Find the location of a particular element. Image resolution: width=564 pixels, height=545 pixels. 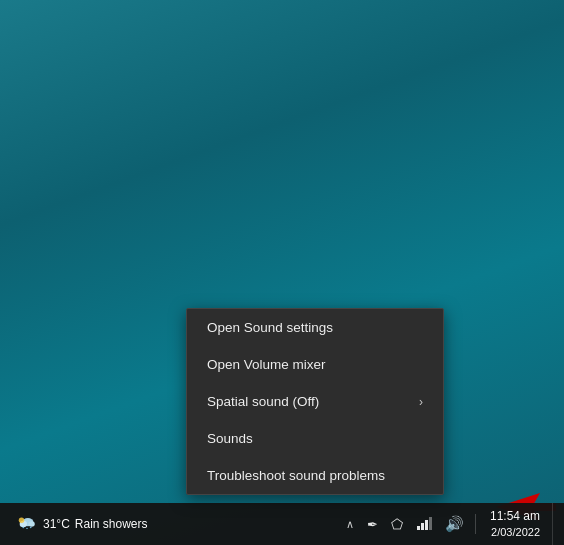

bluetooth-icon: ⬠ is located at coordinates (397, 524).